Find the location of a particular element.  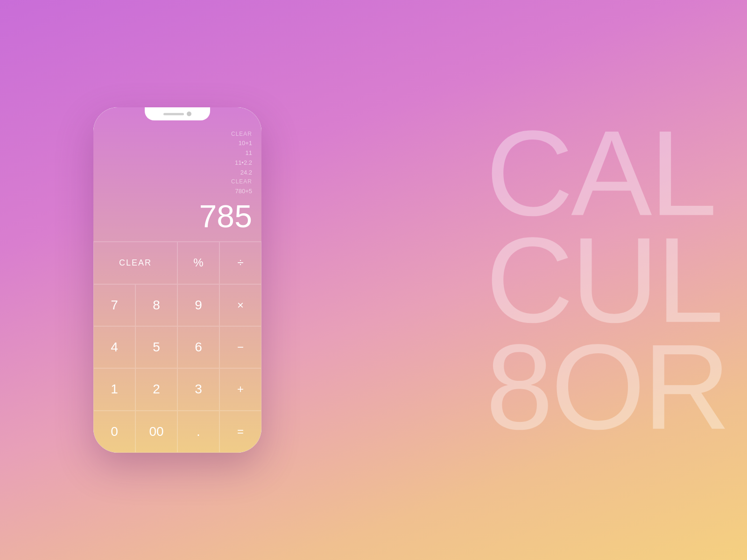

current-result: 785 is located at coordinates (226, 217).